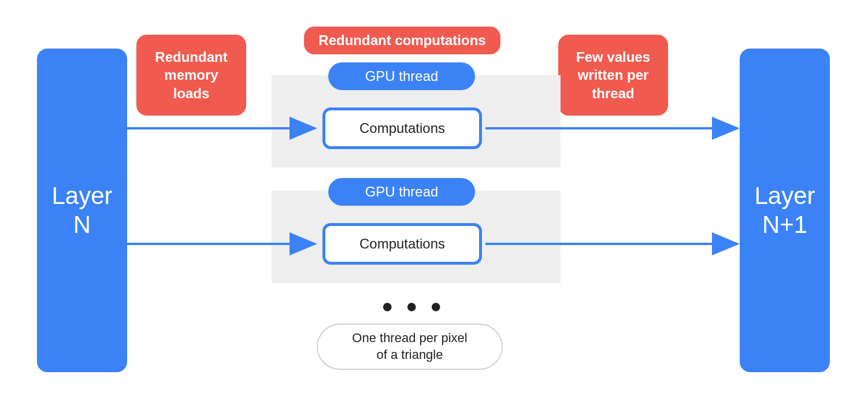 This screenshot has width=868, height=408. What do you see at coordinates (414, 306) in the screenshot?
I see `ellipsis-dots: ● ● ●` at bounding box center [414, 306].